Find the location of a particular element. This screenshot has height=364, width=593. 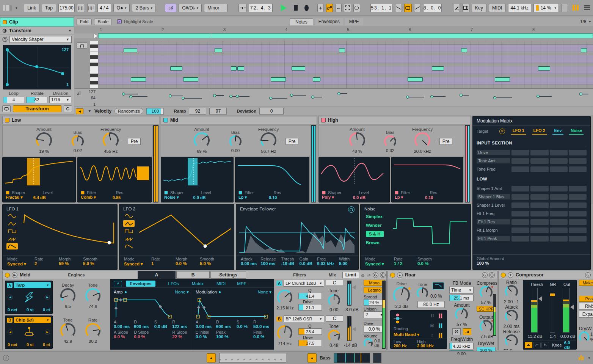

engine-a-tone-knob is located at coordinates (93, 296).